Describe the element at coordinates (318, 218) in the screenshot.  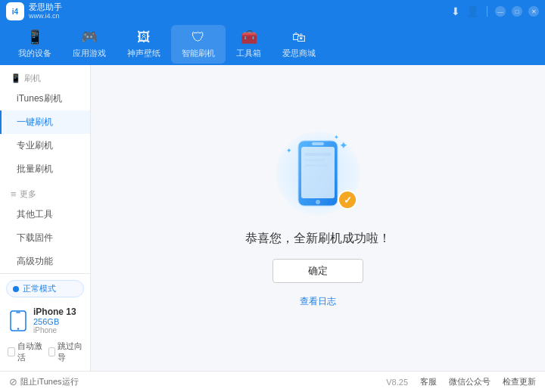
I see `success-card: ✦ ✦ ✦` at that location.